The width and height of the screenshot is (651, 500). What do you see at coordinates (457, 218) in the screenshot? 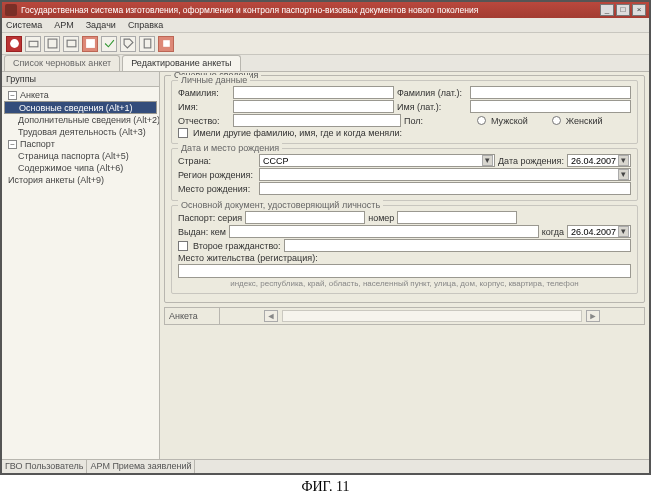
I see `passport-number-input` at bounding box center [457, 218].